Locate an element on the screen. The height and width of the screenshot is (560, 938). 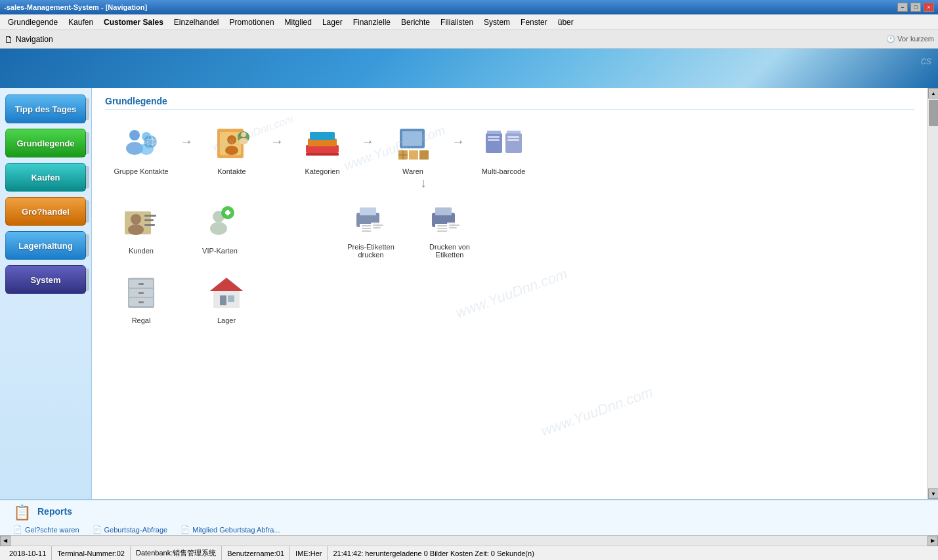
kunden-icon is located at coordinates (141, 223).